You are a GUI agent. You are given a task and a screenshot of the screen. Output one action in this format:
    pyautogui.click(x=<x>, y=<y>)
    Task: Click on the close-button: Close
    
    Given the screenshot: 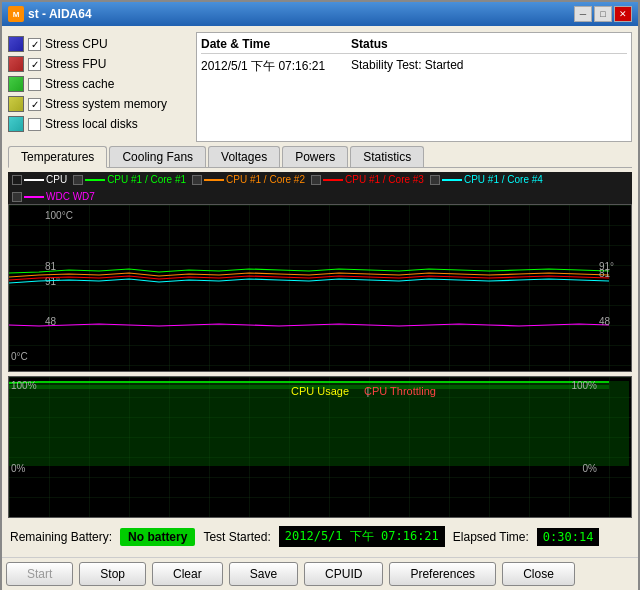 What is the action you would take?
    pyautogui.click(x=538, y=574)
    